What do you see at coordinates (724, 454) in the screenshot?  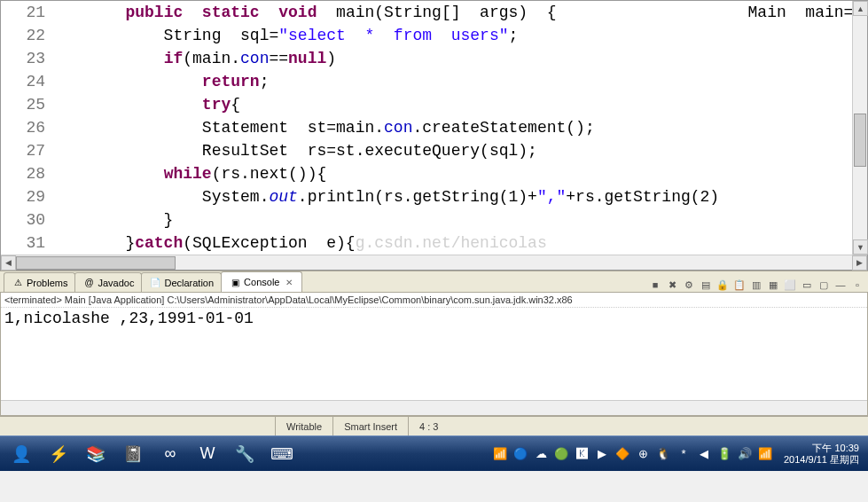 I see `tray-icon-11: 🔋` at bounding box center [724, 454].